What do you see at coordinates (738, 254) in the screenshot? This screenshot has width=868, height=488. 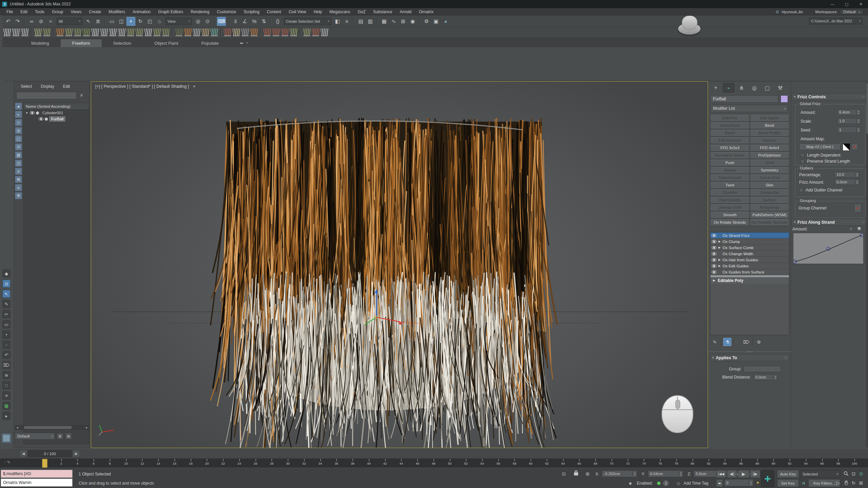 I see `modifier-label: Ox Change Width` at bounding box center [738, 254].